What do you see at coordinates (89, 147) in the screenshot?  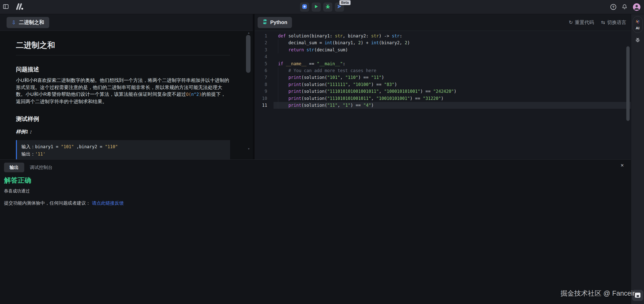 I see `sample-code: ,binary2 =` at bounding box center [89, 147].